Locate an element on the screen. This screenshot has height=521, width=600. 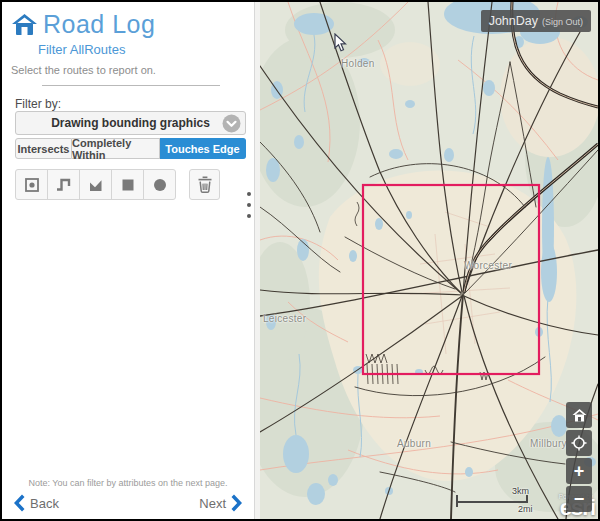
polygon-icon is located at coordinates (96, 185).